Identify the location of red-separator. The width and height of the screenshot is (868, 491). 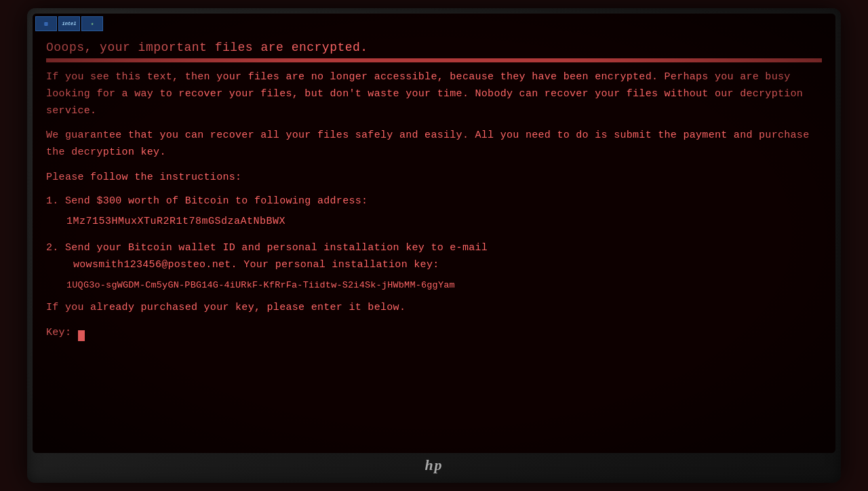
(434, 60).